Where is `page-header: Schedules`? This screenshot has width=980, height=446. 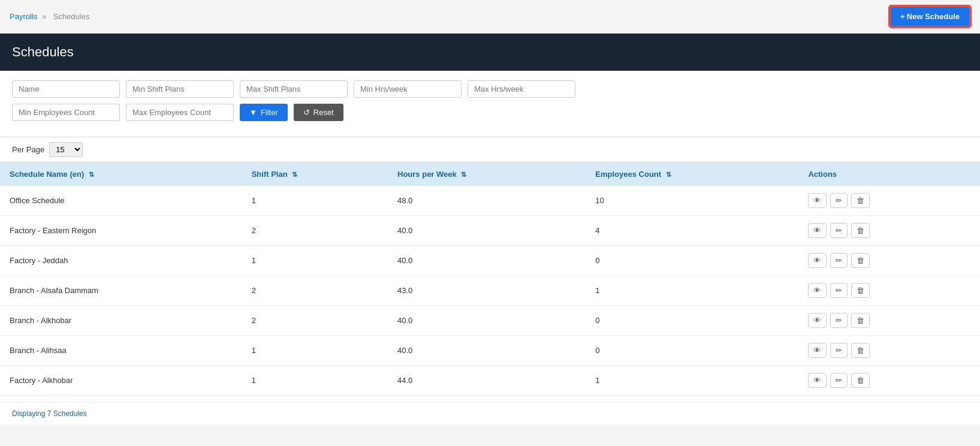
page-header: Schedules is located at coordinates (490, 52).